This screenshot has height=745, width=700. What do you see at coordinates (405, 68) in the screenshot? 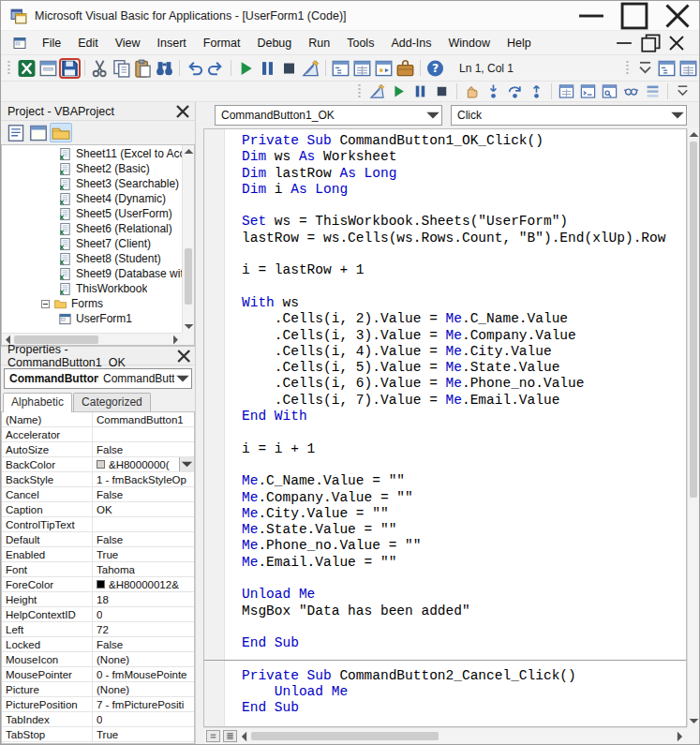
I see `toolbox-icon` at bounding box center [405, 68].